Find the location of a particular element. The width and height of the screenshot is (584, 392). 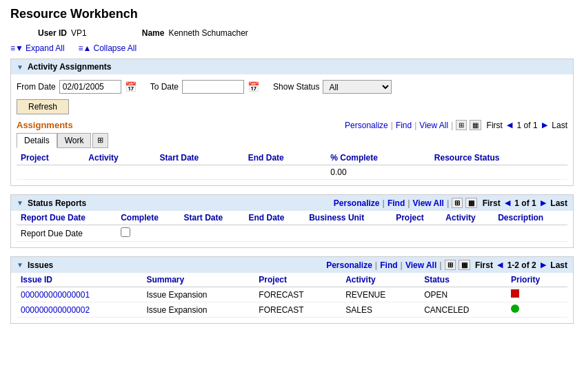

col-project: Project is located at coordinates (50, 158).